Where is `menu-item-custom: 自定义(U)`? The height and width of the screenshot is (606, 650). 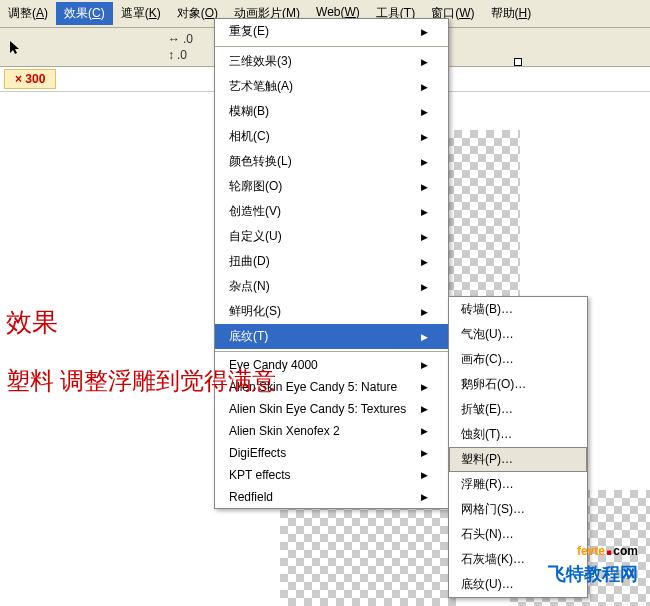
menu-item-custom: 自定义(U) is located at coordinates (332, 236).